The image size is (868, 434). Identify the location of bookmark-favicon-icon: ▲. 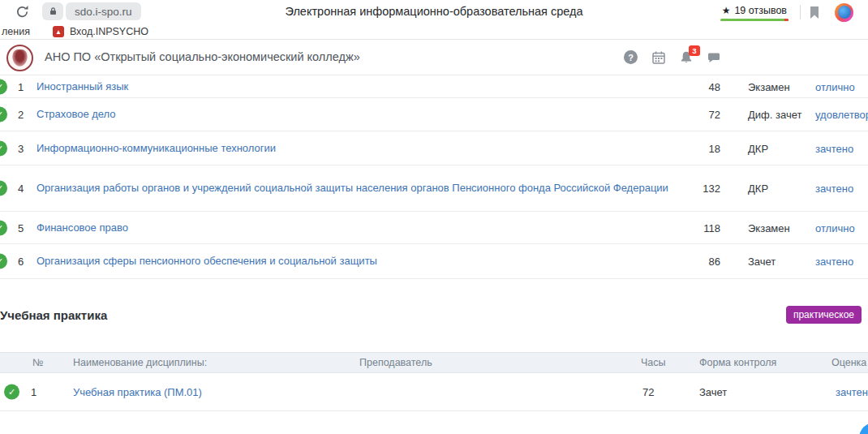
(58, 32).